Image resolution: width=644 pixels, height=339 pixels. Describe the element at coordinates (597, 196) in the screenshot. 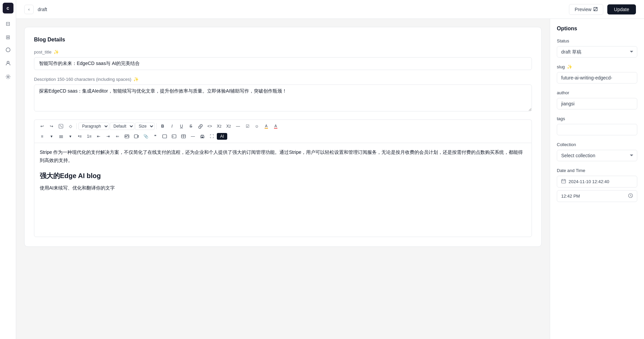

I see `time-display: 12:42 PM` at that location.